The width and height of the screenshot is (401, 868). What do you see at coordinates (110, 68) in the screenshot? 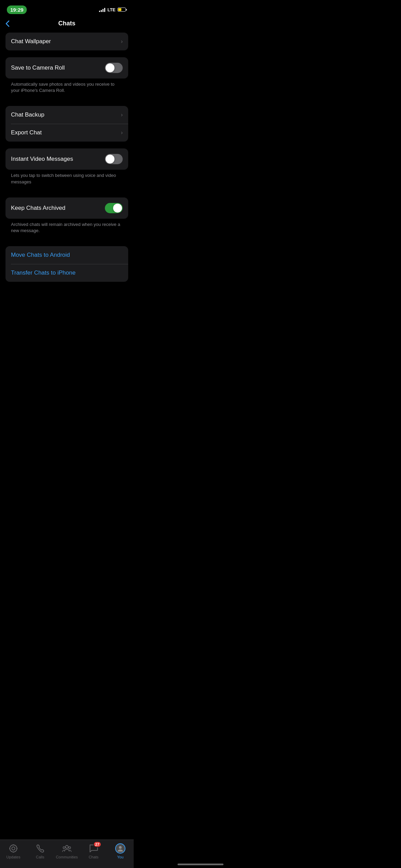
I see `toggle-knob` at bounding box center [110, 68].